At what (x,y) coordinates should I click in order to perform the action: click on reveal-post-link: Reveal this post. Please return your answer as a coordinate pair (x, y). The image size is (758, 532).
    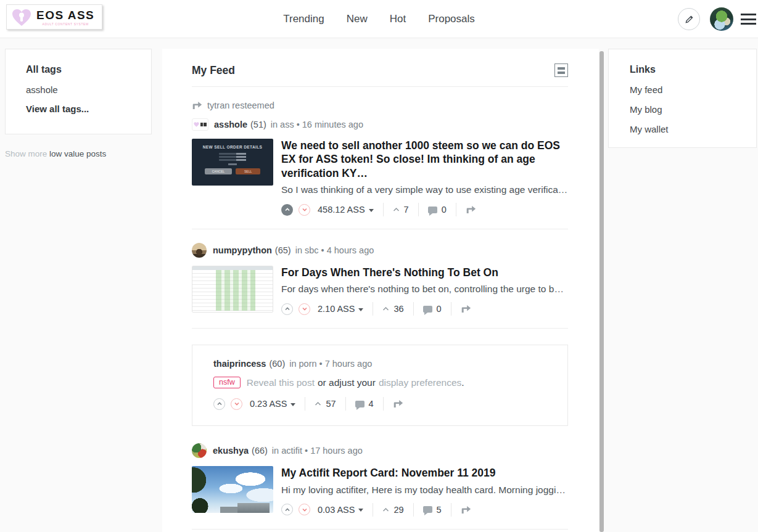
    Looking at the image, I should click on (281, 383).